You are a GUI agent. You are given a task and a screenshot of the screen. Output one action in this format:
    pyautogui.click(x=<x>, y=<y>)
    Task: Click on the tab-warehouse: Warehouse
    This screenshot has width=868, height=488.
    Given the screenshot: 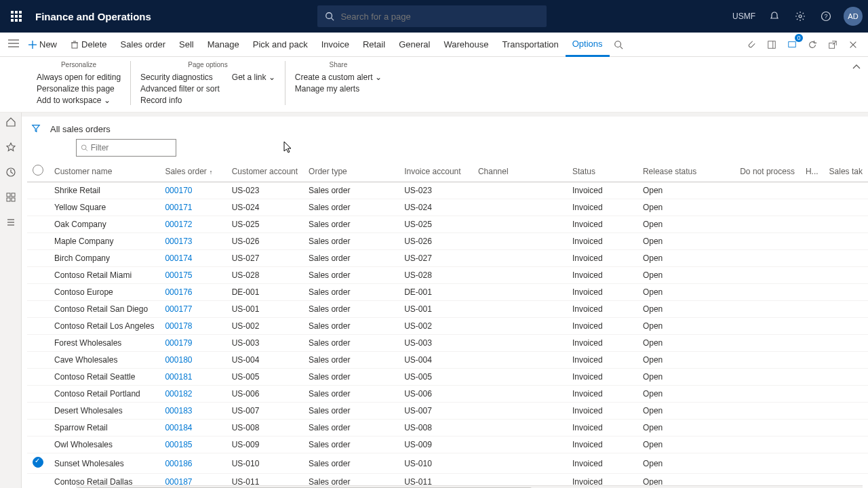 What is the action you would take?
    pyautogui.click(x=466, y=45)
    